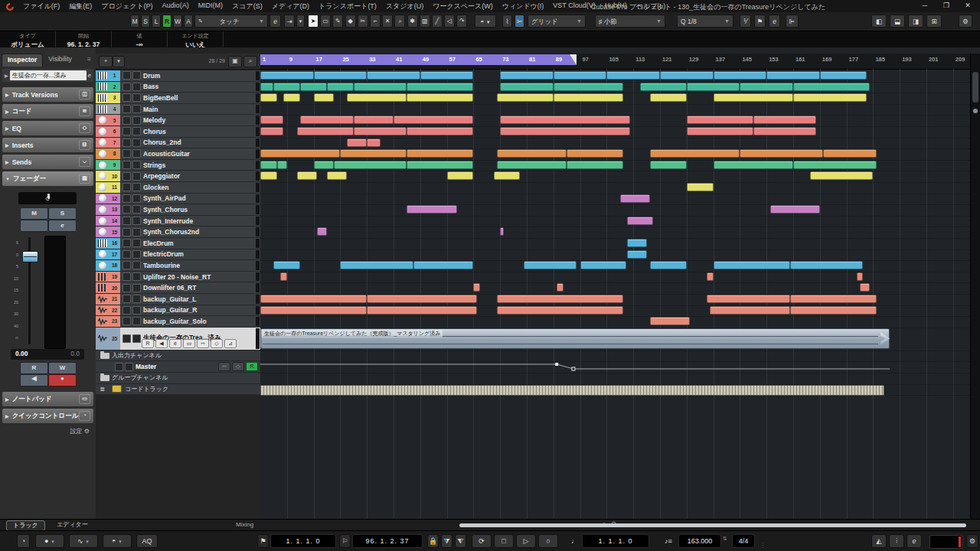  What do you see at coordinates (897, 21) in the screenshot?
I see `lower-zone-toggle: ⬓` at bounding box center [897, 21].